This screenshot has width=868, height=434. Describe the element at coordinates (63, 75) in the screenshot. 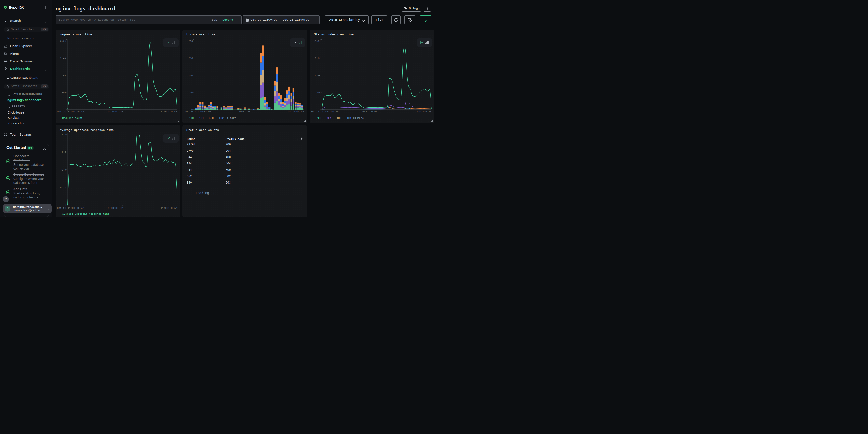

I see `svg-text: 1.6K` at that location.